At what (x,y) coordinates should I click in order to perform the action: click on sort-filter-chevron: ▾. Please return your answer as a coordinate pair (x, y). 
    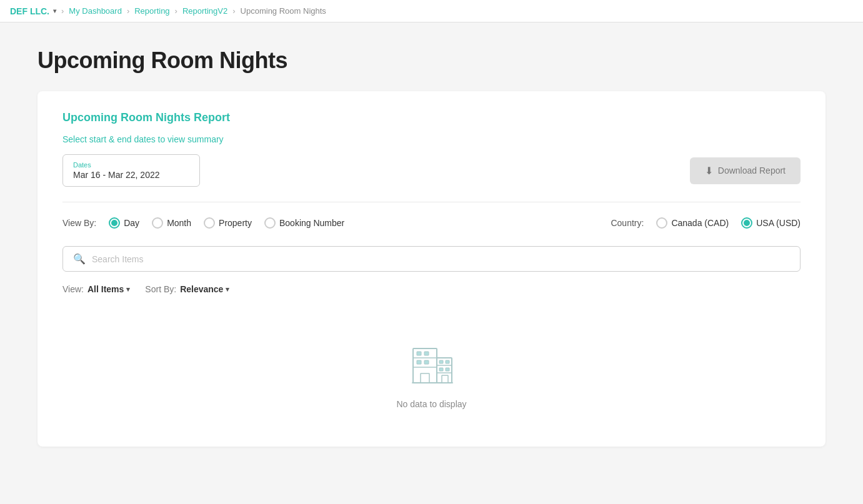
    Looking at the image, I should click on (227, 290).